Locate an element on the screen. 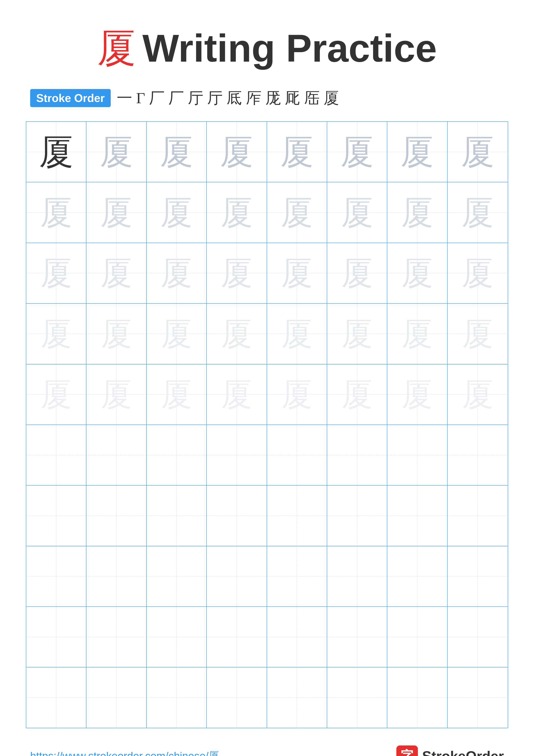 The width and height of the screenshot is (534, 756). stroke-11: 厒 is located at coordinates (312, 98).